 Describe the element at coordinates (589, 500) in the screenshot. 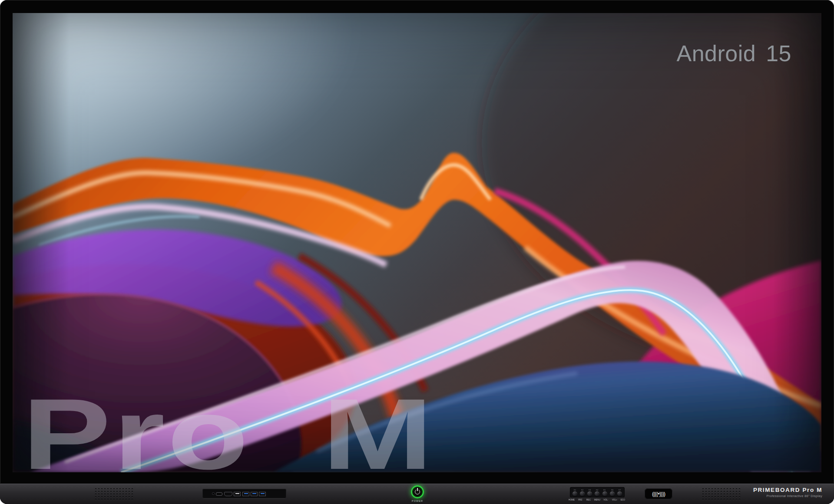

I see `key-label-record: REC` at that location.